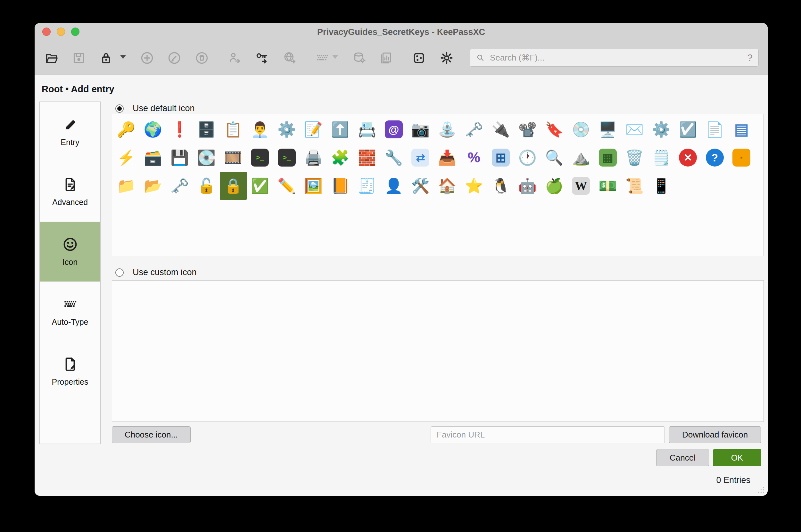 This screenshot has width=801, height=532. Describe the element at coordinates (314, 186) in the screenshot. I see `picture-document-icon: 🖼️` at that location.